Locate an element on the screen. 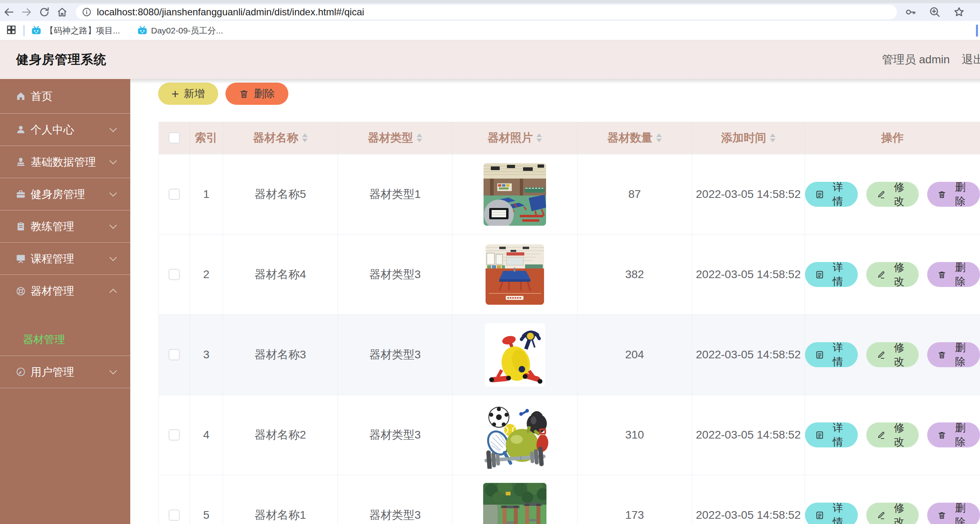 The image size is (980, 524). reload-button is located at coordinates (44, 12).